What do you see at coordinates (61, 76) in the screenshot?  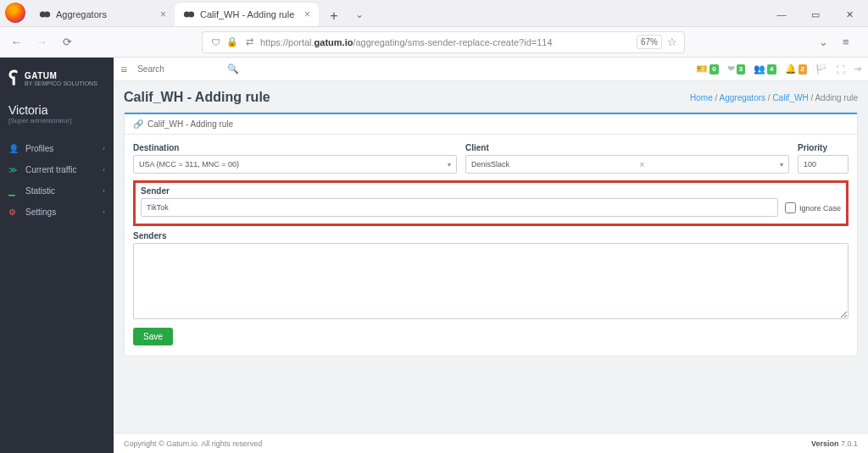 I see `brand-title: GATUM` at bounding box center [61, 76].